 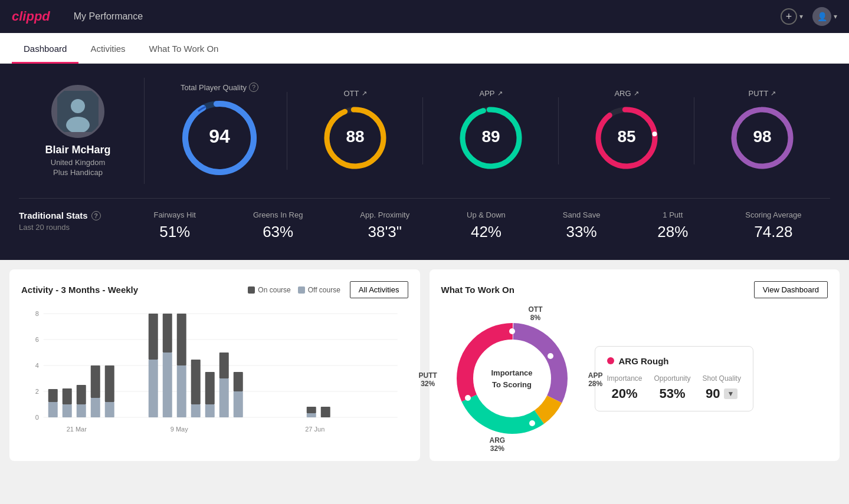 What do you see at coordinates (219, 131) in the screenshot?
I see `gauge-tpq: Total Player Quality ? 94` at bounding box center [219, 131].